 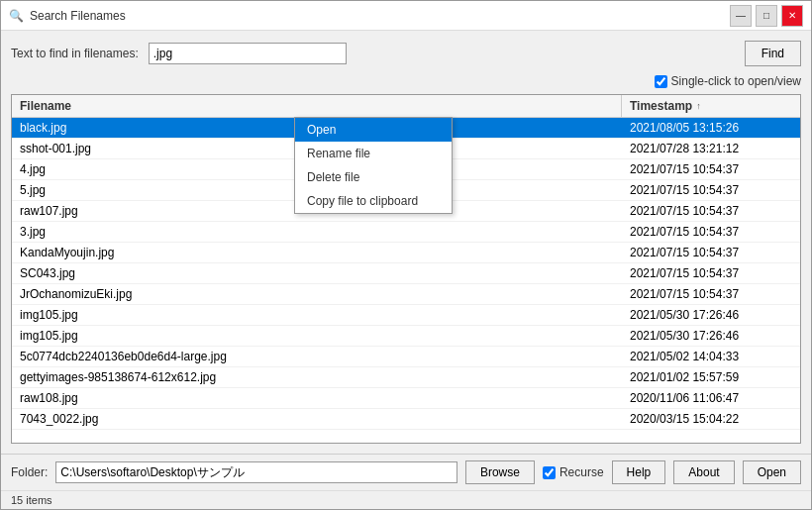 I want to click on single-click-checkbox, so click(x=661, y=81).